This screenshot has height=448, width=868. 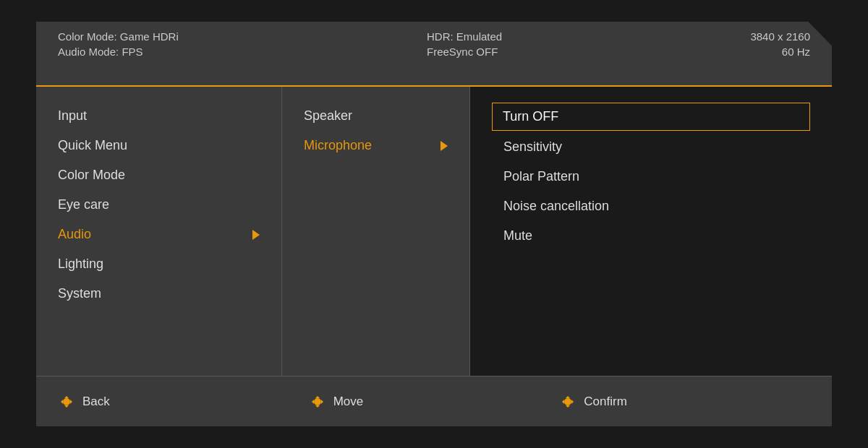 What do you see at coordinates (568, 402) in the screenshot?
I see `confirm-joystick-icon` at bounding box center [568, 402].